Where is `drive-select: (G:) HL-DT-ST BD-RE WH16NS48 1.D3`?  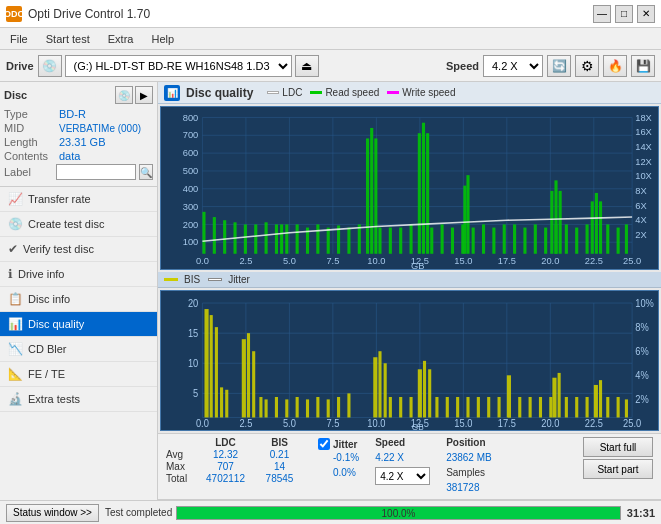 drive-select: (G:) HL-DT-ST BD-RE WH16NS48 1.D3 is located at coordinates (178, 66).